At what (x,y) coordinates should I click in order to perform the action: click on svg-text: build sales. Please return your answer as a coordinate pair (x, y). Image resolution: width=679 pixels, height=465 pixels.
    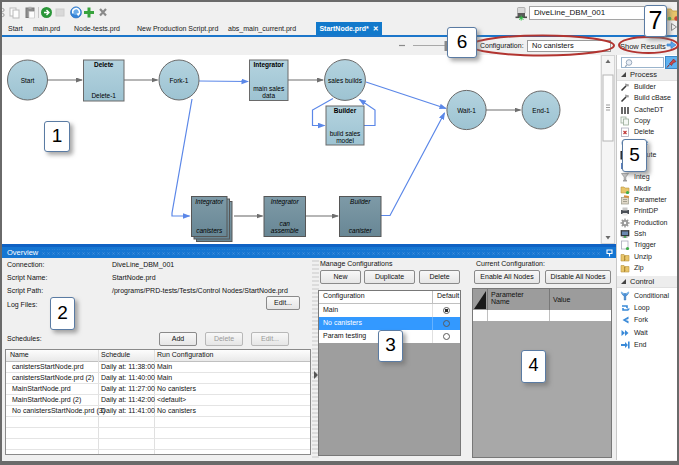
    Looking at the image, I should click on (346, 134).